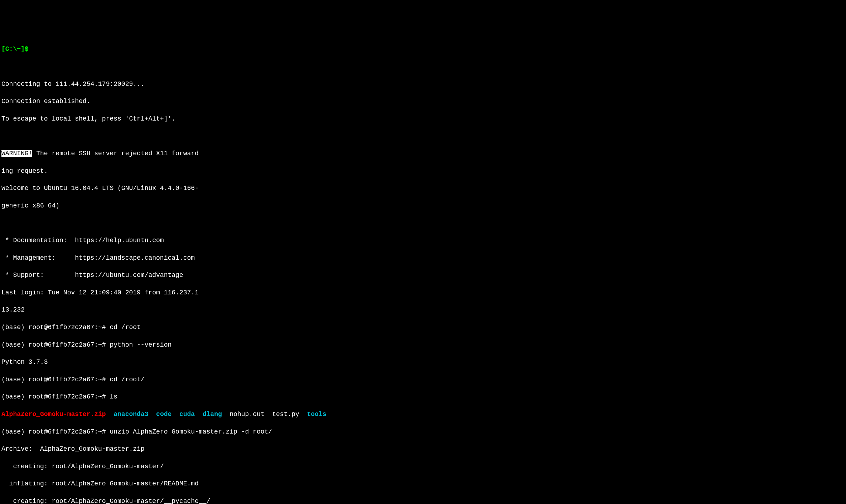  What do you see at coordinates (423, 432) in the screenshot?
I see `unzip-cmd: (base) root@6f1fb72c2a67:~# unzip AlphaZ…` at bounding box center [423, 432].